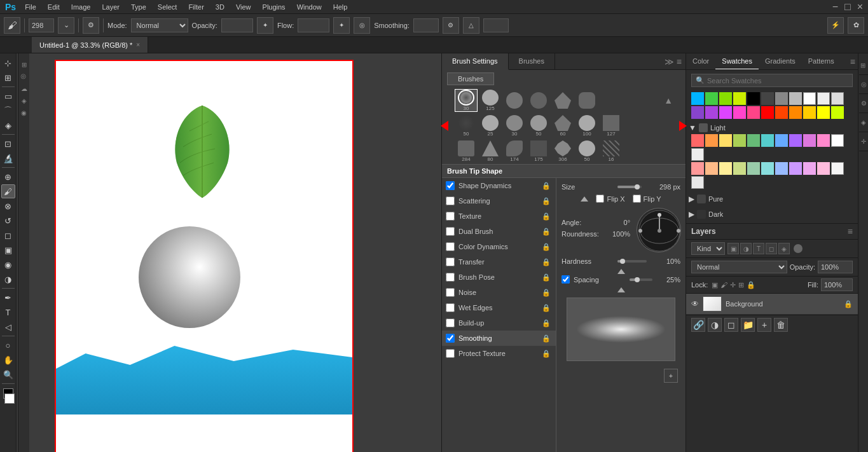  What do you see at coordinates (8, 235) in the screenshot?
I see `eraser-tool: ◻` at bounding box center [8, 235].